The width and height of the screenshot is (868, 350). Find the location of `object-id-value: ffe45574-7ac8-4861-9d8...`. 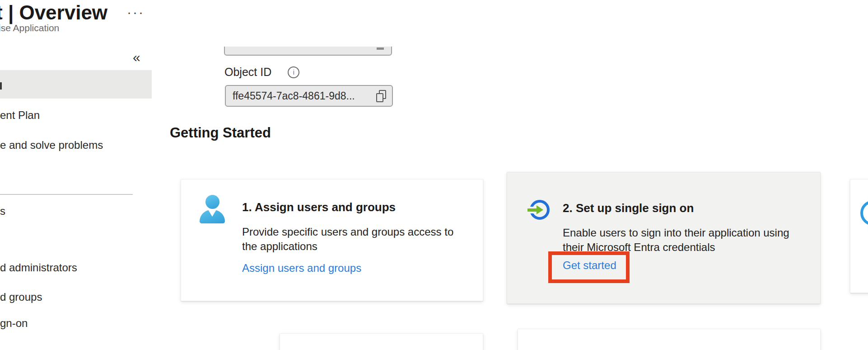

object-id-value: ffe45574-7ac8-4861-9d8... is located at coordinates (301, 96).